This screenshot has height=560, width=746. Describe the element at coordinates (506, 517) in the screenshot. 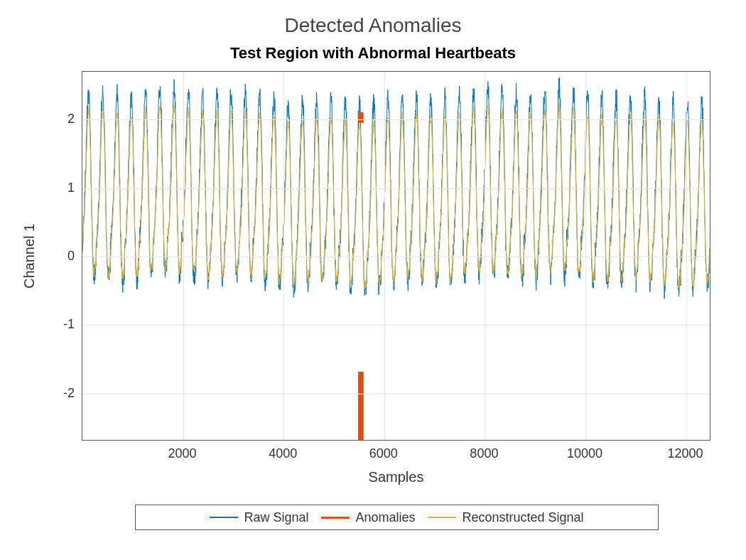

I see `legend-item-recon: Reconstructed Signal` at that location.